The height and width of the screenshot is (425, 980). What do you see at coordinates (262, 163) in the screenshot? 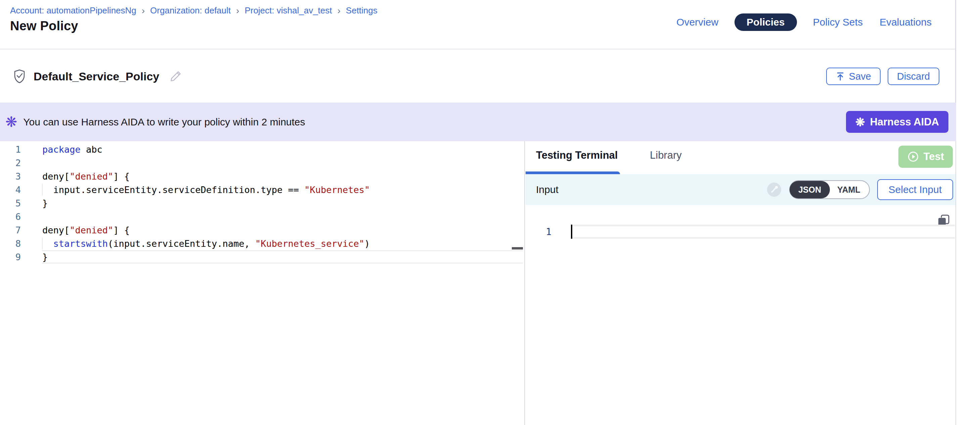
I see `code-line: 2` at bounding box center [262, 163].